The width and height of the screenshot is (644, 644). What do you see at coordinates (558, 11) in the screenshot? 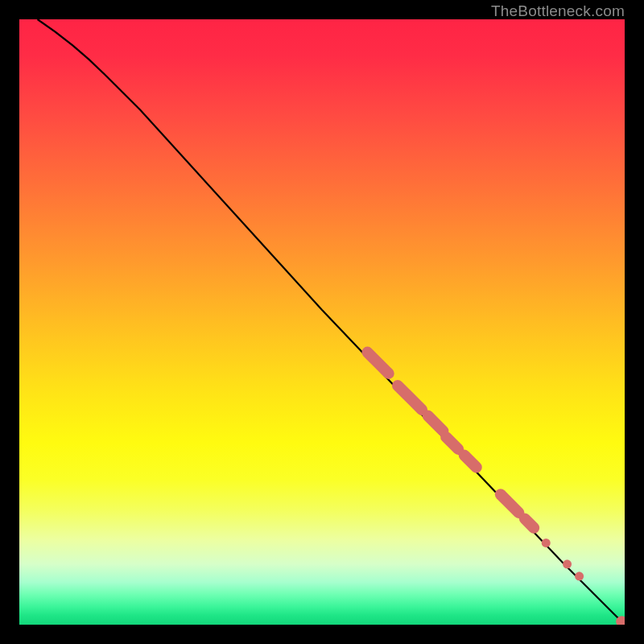
I see `attribution-text: TheBottleneck.com` at bounding box center [558, 11].